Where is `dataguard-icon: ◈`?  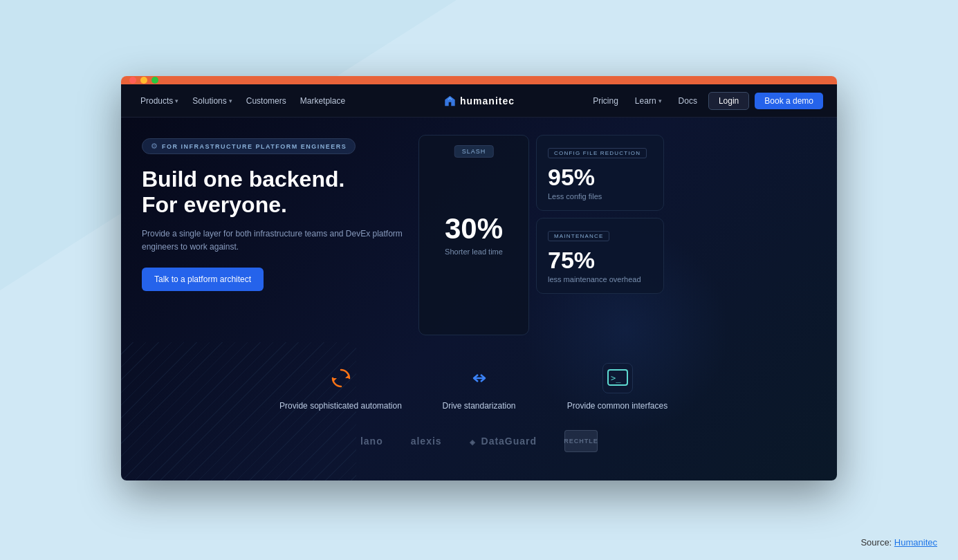
dataguard-icon: ◈ is located at coordinates (473, 442).